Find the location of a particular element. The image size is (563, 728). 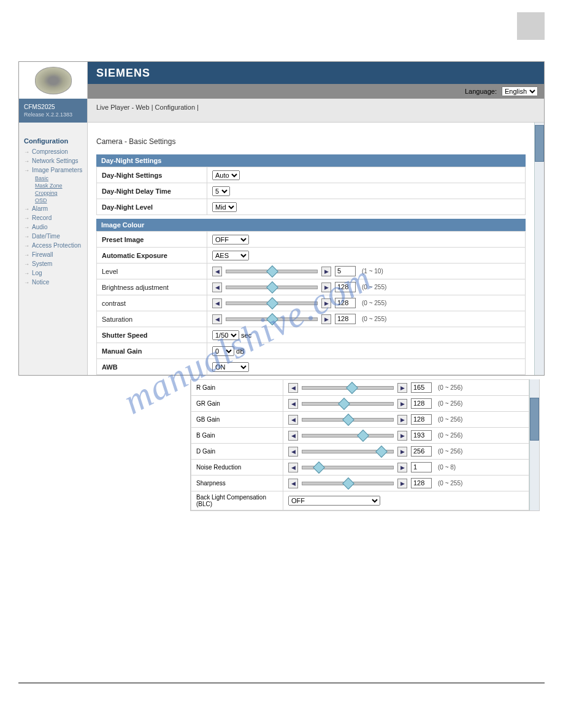

lower-gbgain-slider is located at coordinates (348, 420).